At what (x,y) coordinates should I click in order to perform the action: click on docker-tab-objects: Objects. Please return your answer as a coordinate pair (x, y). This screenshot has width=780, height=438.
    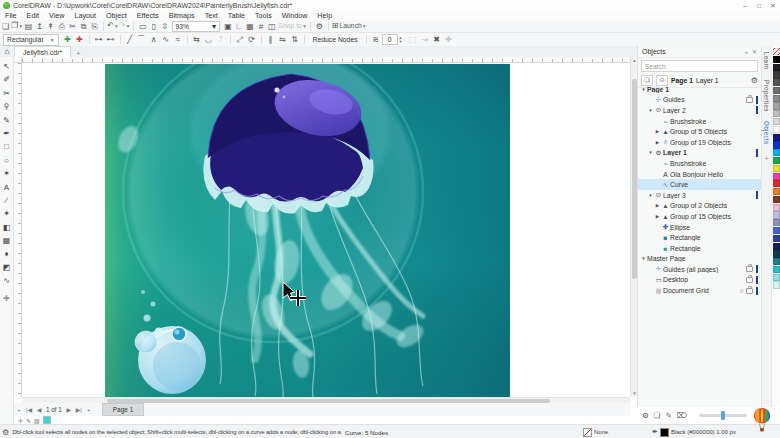
    Looking at the image, I should click on (766, 132).